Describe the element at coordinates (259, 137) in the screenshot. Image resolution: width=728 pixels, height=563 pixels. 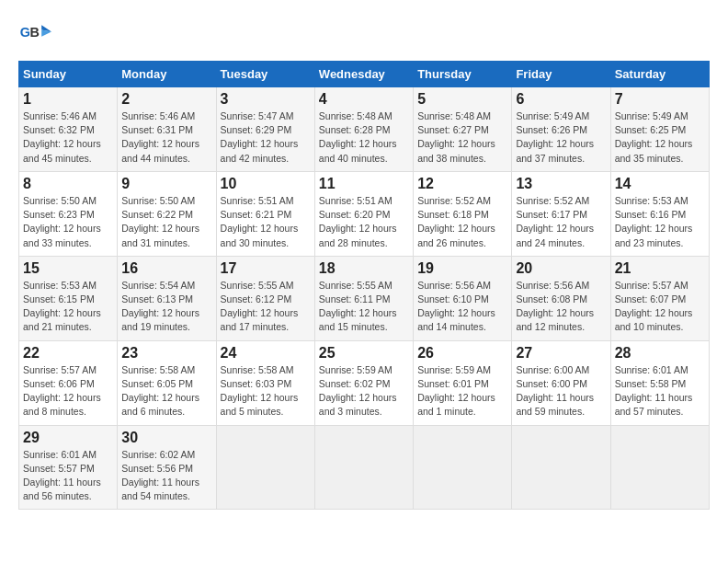
I see `day-info: Sunrise: 5:47 AMSunset: 6:29 PMDaylight:…` at that location.